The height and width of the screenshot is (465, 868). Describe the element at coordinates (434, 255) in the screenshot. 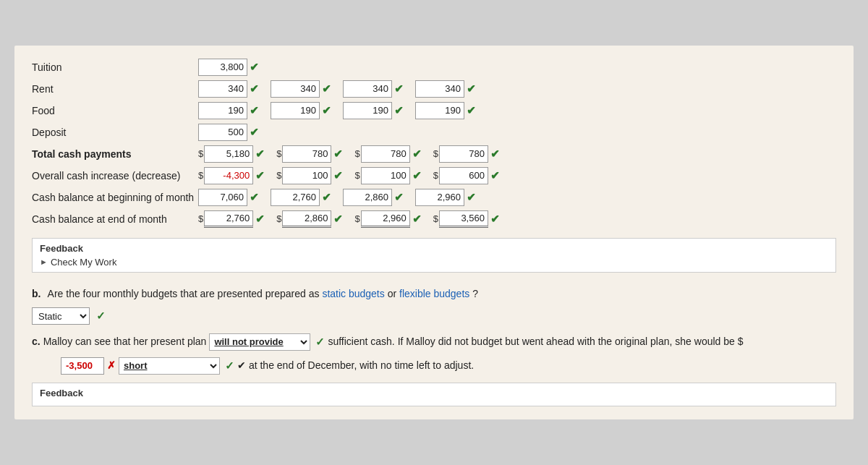

I see `feedback-section-1: Feedback ► Check My Work` at that location.